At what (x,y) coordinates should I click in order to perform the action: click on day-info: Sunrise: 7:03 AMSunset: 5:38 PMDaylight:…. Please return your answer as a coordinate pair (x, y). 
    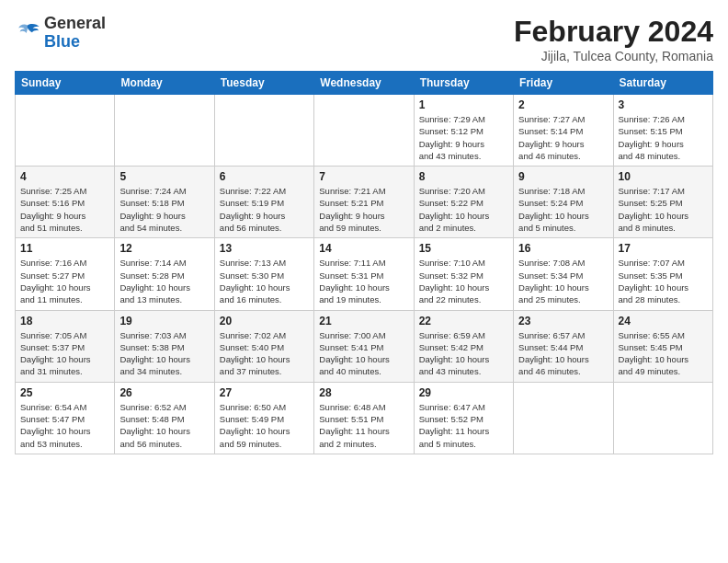
    Looking at the image, I should click on (164, 353).